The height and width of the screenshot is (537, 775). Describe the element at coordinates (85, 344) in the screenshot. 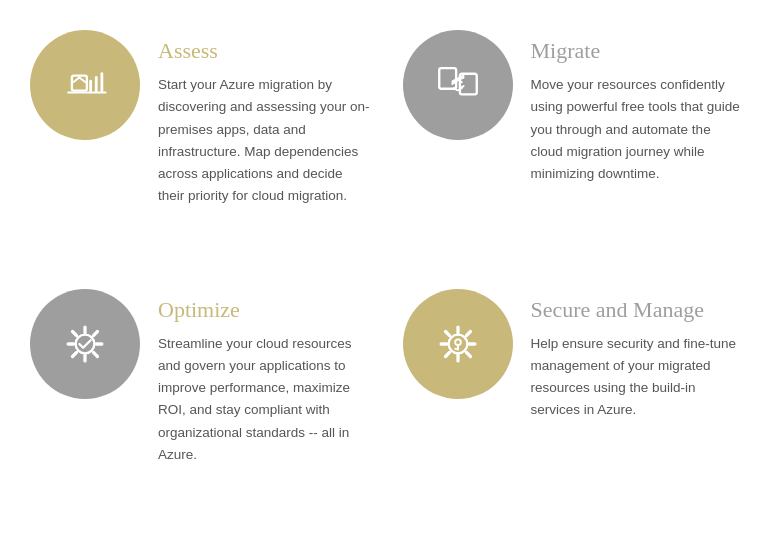

I see `optimize-icon` at that location.